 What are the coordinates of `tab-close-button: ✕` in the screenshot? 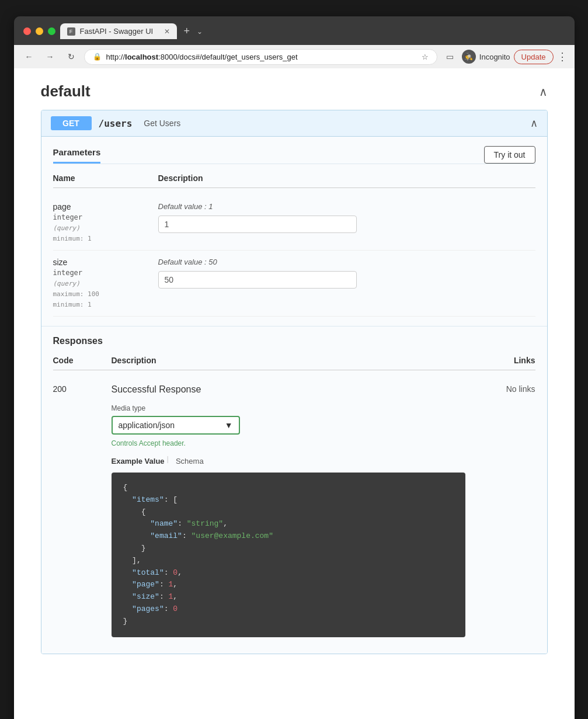 It's located at (167, 32).